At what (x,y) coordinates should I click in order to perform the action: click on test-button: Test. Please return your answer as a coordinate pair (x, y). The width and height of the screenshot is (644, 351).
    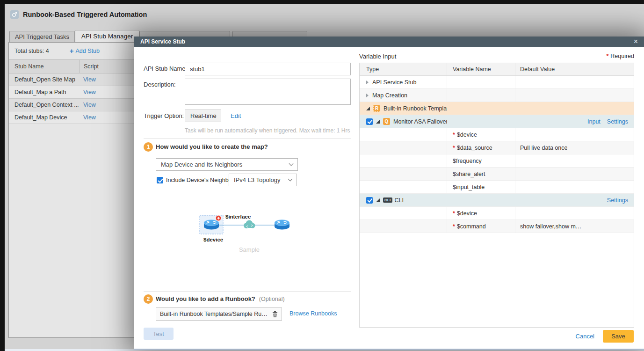
    Looking at the image, I should click on (159, 334).